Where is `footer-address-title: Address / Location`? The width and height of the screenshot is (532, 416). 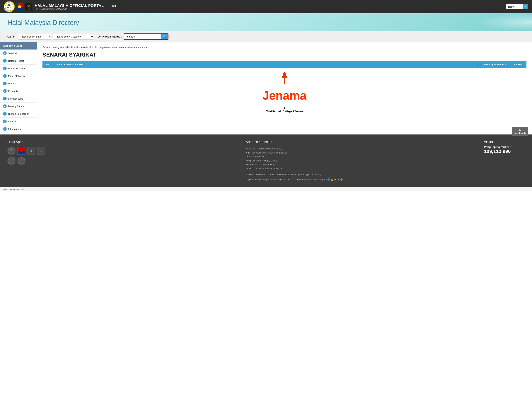 footer-address-title: Address / Location is located at coordinates (361, 142).